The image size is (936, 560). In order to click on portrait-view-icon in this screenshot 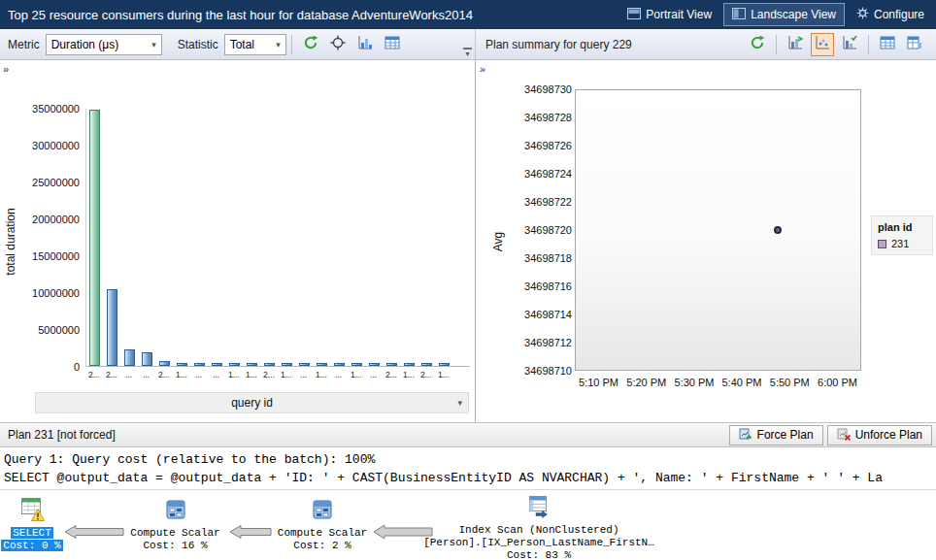, I will do `click(634, 16)`.